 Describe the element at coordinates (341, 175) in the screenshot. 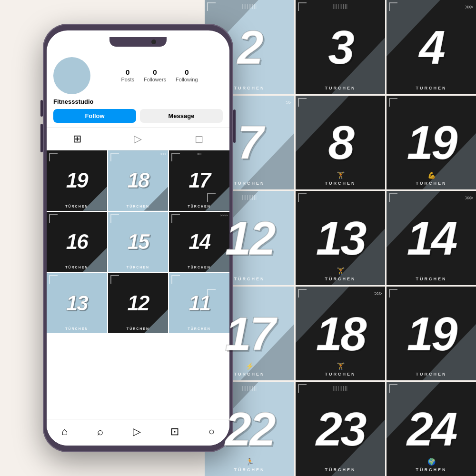

I see `gym-icon-overlay: 🏋️` at that location.